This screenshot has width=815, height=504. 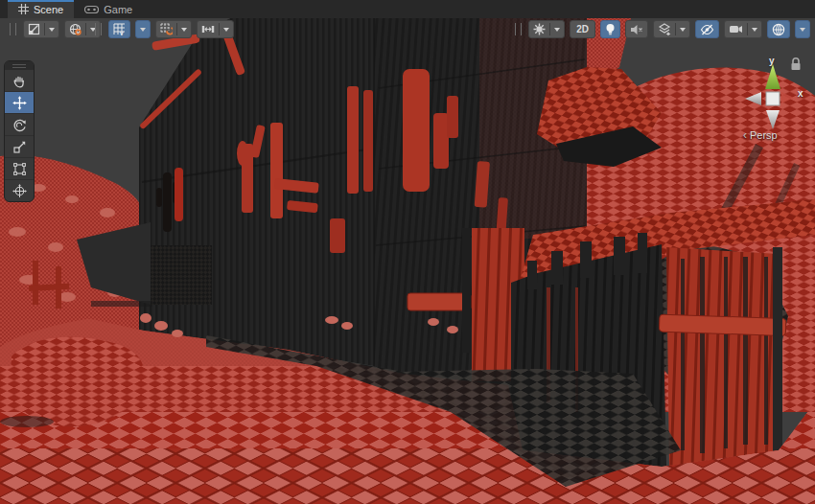 I want to click on rock-shadow, so click(x=27, y=422).